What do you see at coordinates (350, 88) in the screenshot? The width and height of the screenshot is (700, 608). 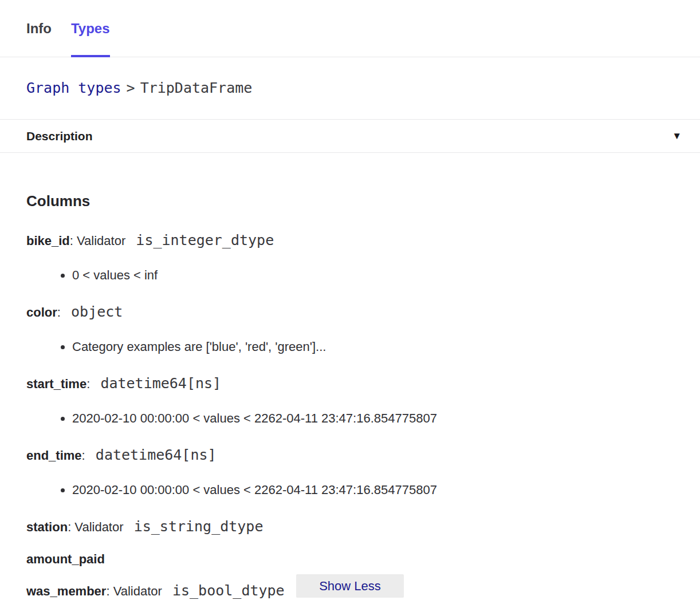 I see `breadcrumb: Graph types>TripDataFrame` at bounding box center [350, 88].